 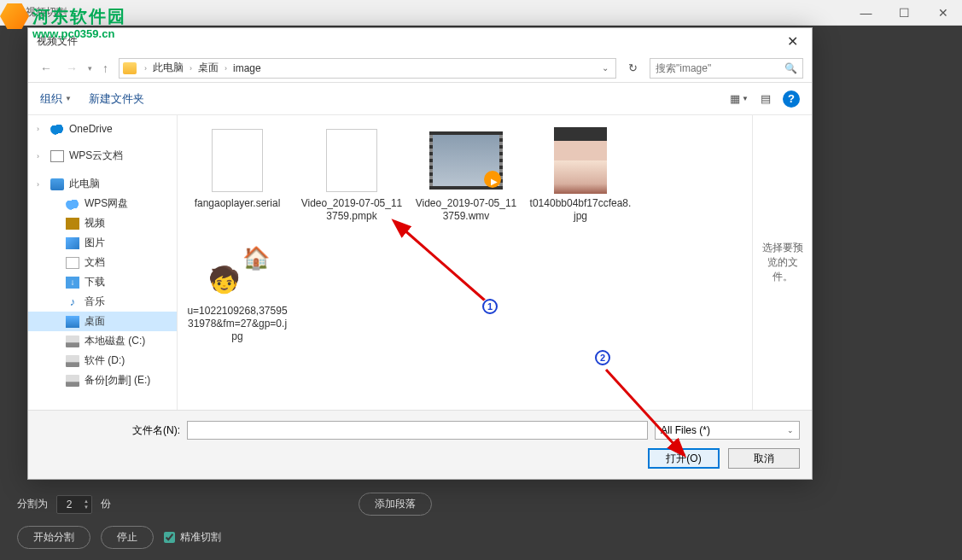 What do you see at coordinates (127, 538) in the screenshot?
I see `stop-button: 停止` at bounding box center [127, 538].